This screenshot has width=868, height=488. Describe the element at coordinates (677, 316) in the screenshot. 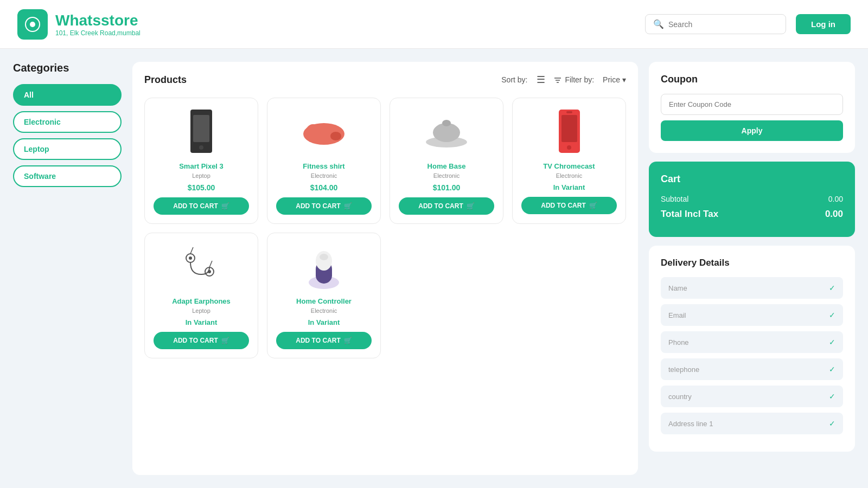

I see `delivery-email-label: Email` at that location.